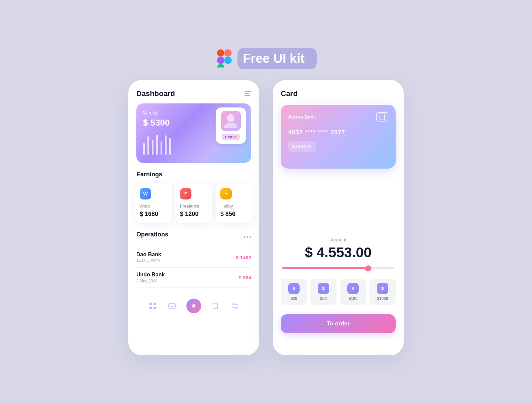  Describe the element at coordinates (149, 255) in the screenshot. I see `dao-bank-name: Dao Bank` at that location.